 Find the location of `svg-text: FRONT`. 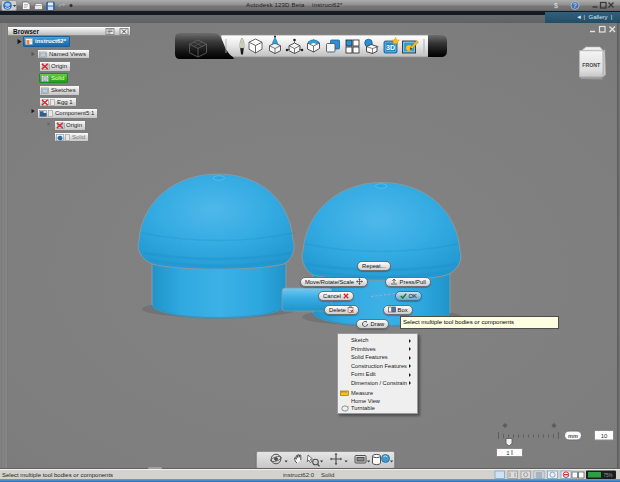

svg-text: FRONT is located at coordinates (592, 64).